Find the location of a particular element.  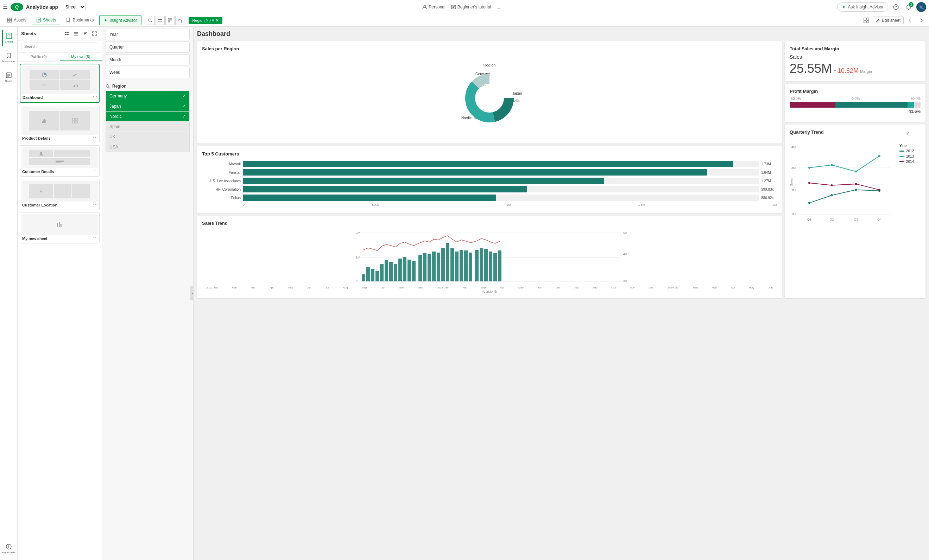

sheet-thumb-product is located at coordinates (60, 121).